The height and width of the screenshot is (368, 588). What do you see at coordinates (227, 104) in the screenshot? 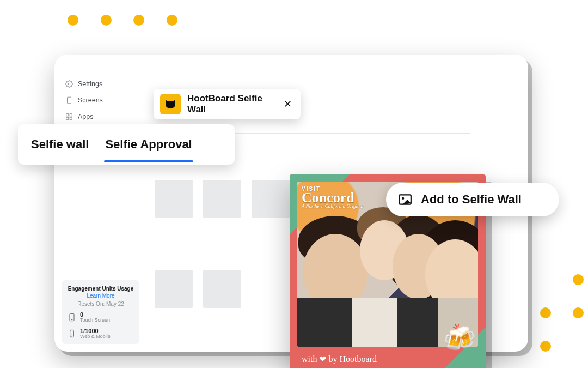
I see `app-header-pill: HootBoard Selfie Wall ✕` at bounding box center [227, 104].